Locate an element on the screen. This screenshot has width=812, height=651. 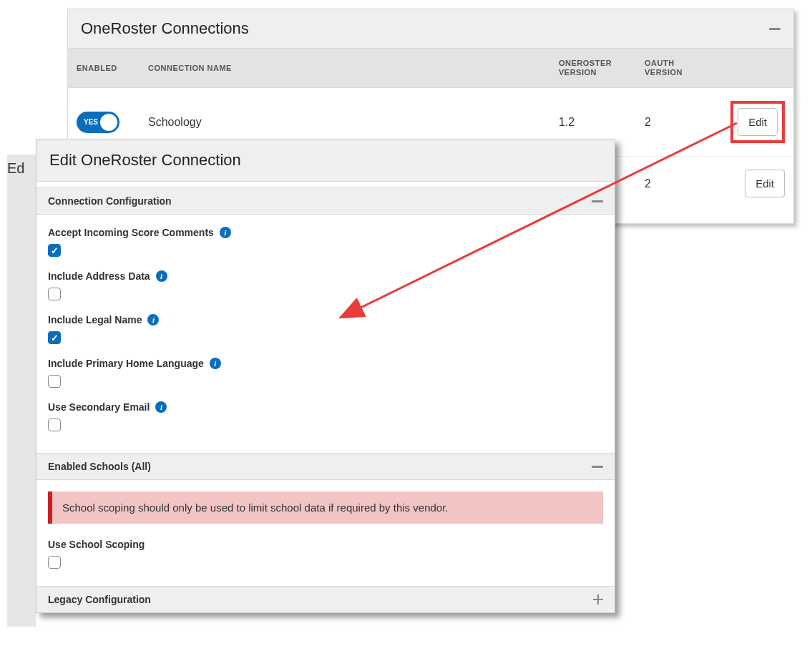
modal-header: Edit OneRoster Connection is located at coordinates (326, 160).